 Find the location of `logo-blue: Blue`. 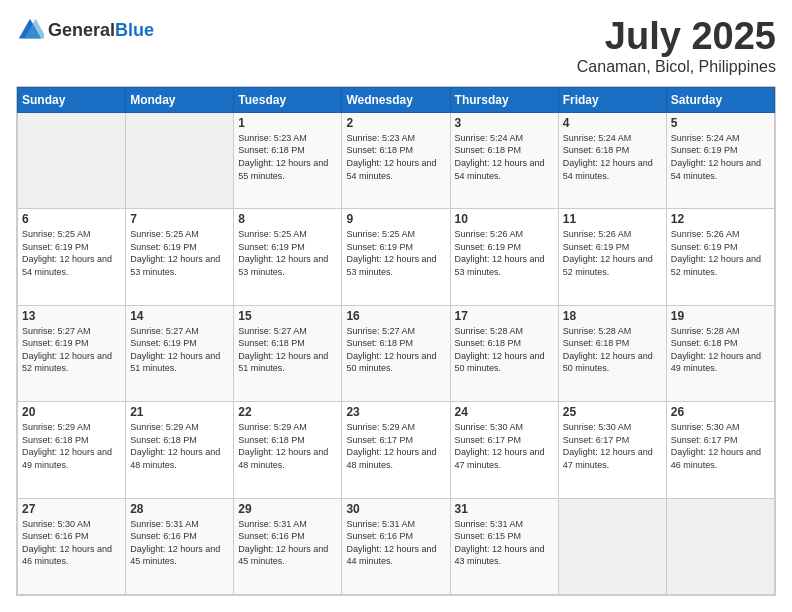

logo-blue: Blue is located at coordinates (134, 30).